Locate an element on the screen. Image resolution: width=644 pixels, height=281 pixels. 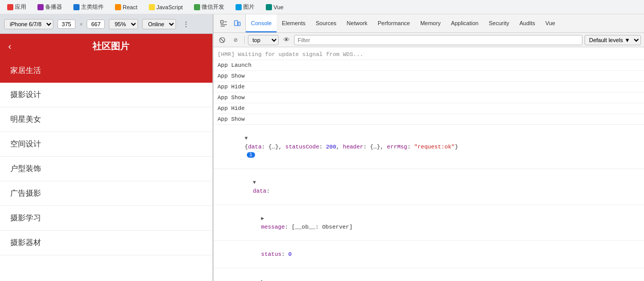
bookmark-javascript: JavaScript is located at coordinates (166, 7).